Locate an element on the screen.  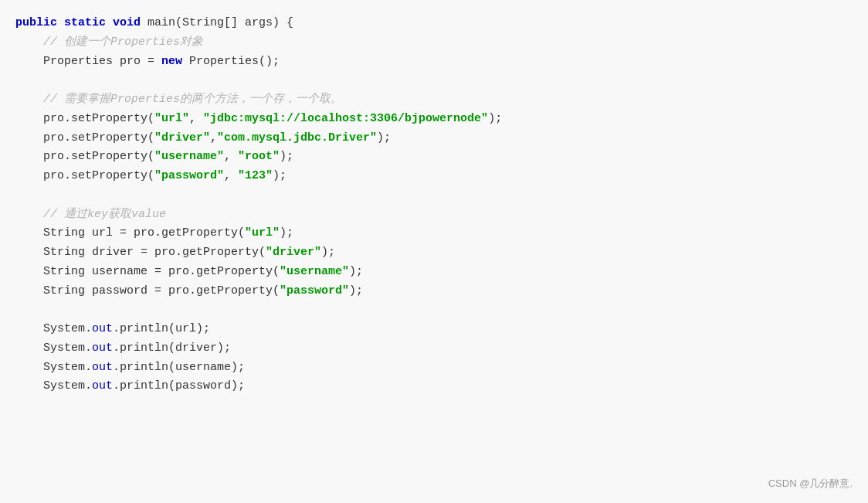
code-line-9: pro.setProperty("password", "123"); is located at coordinates (434, 176).